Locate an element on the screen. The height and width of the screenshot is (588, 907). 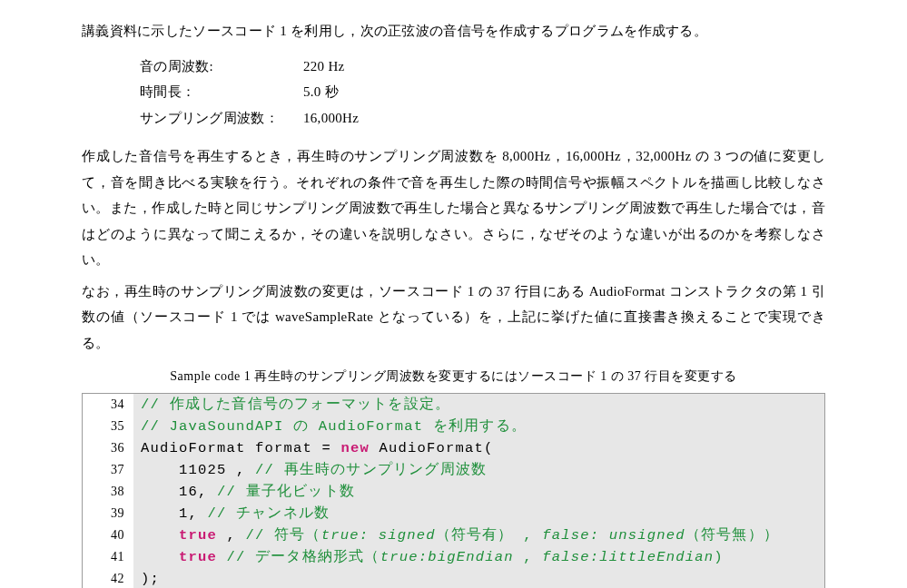
line-number: 36 is located at coordinates (108, 448).